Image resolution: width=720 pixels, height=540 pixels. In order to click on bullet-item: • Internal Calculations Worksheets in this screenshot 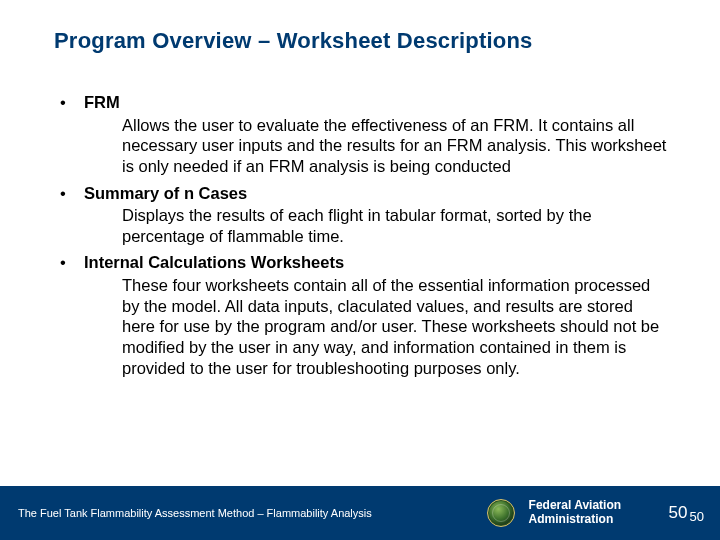, I will do `click(365, 262)`.